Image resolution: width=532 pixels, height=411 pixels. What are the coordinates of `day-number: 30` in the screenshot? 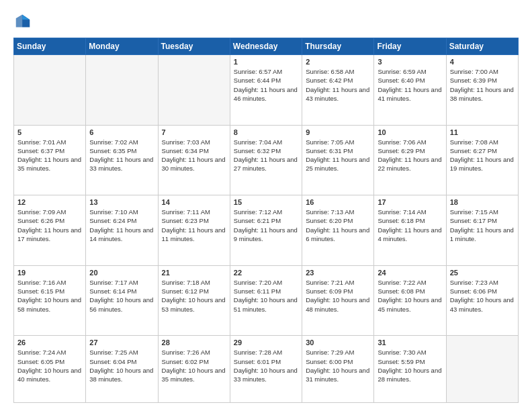 It's located at (338, 342).